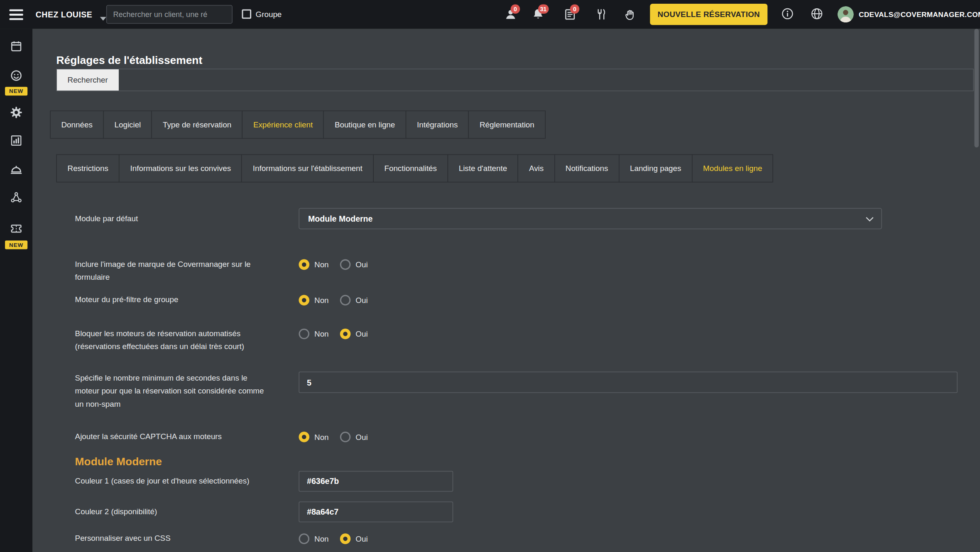 The height and width of the screenshot is (552, 980). Describe the element at coordinates (88, 169) in the screenshot. I see `subtab-restrictions: Restrictions` at that location.